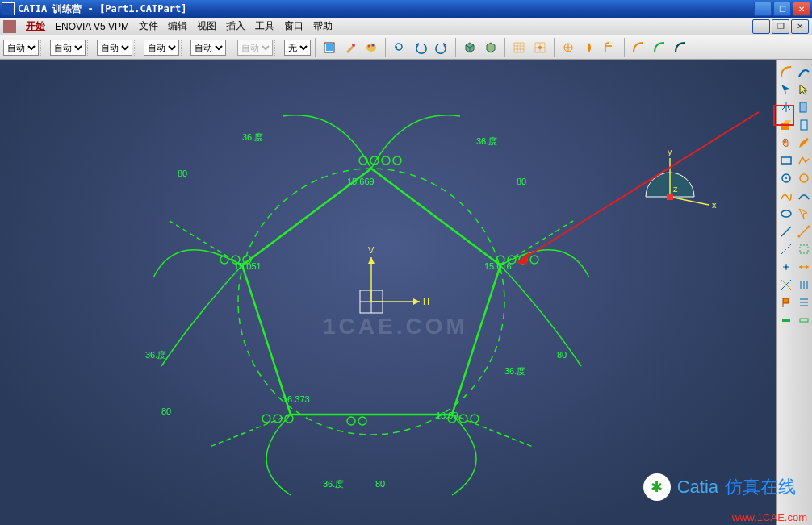  What do you see at coordinates (802, 9) in the screenshot?
I see `close-button: ✕` at bounding box center [802, 9].